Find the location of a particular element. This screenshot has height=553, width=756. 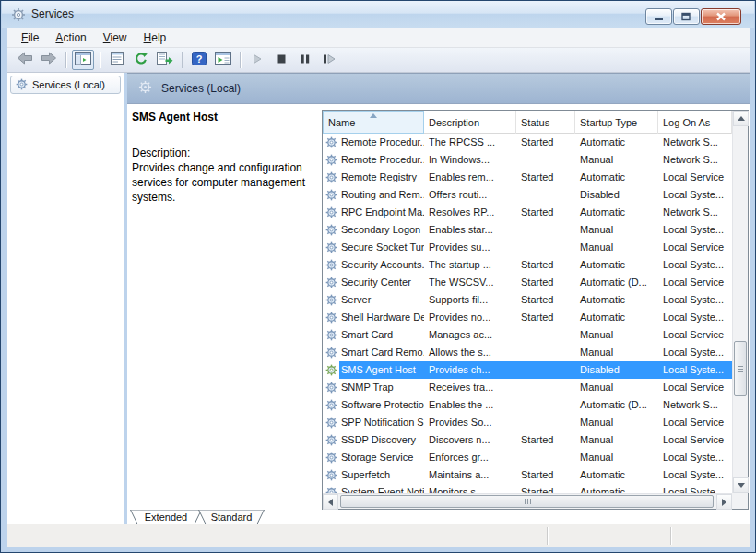

refresh-button is located at coordinates (141, 60).